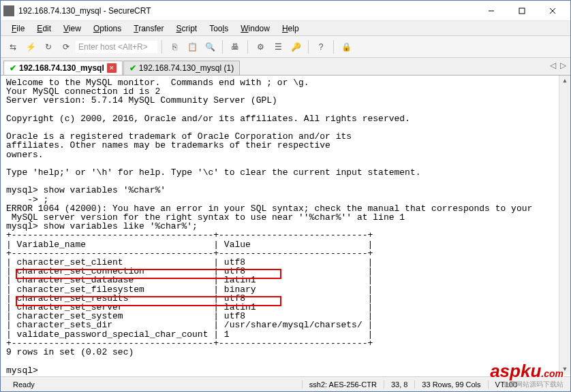 The width and height of the screenshot is (571, 392). Describe the element at coordinates (187, 29) in the screenshot. I see `menu-script: Script` at that location.